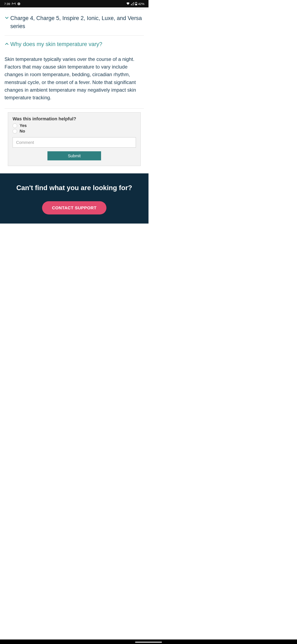 This screenshot has width=297, height=644. What do you see at coordinates (74, 88) in the screenshot?
I see `main-content: Charge 4, Charge 5, Inspire 2, Ionic, Lu…` at bounding box center [74, 88].